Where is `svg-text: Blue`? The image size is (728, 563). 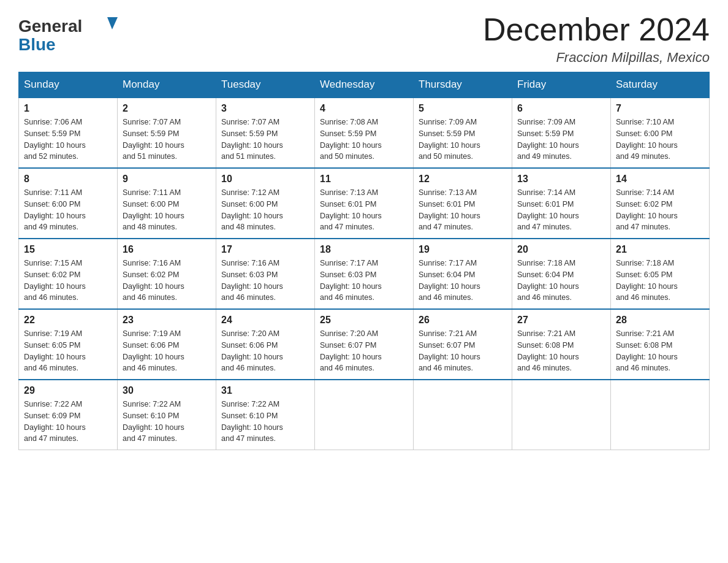
svg-text: Blue is located at coordinates (37, 44).